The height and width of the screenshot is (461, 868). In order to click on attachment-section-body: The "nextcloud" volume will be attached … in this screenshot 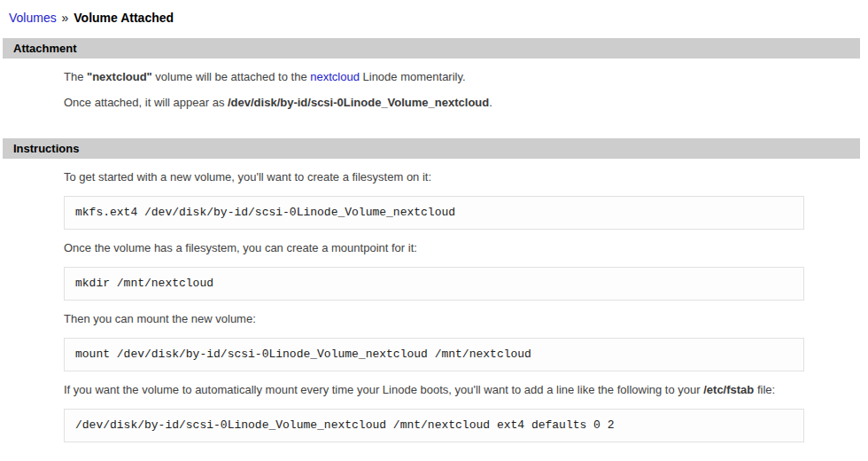, I will do `click(461, 90)`.